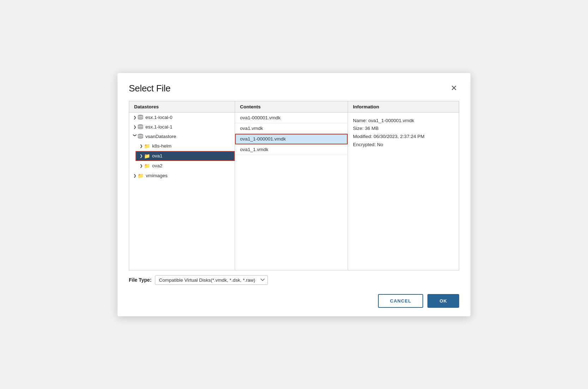  I want to click on tree-label-esx1local0: esx.1-local-0, so click(159, 117).